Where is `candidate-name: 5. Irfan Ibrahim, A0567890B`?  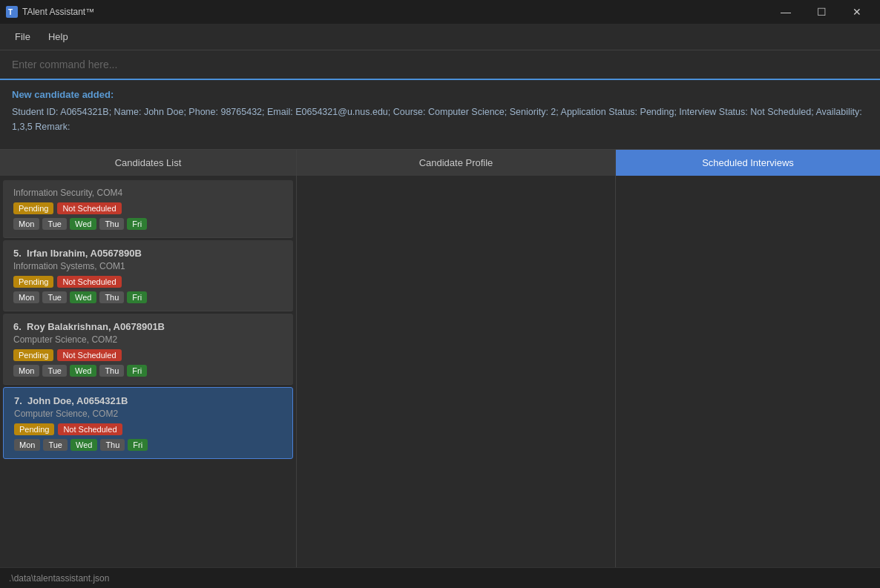 candidate-name: 5. Irfan Ibrahim, A0567890B is located at coordinates (148, 254).